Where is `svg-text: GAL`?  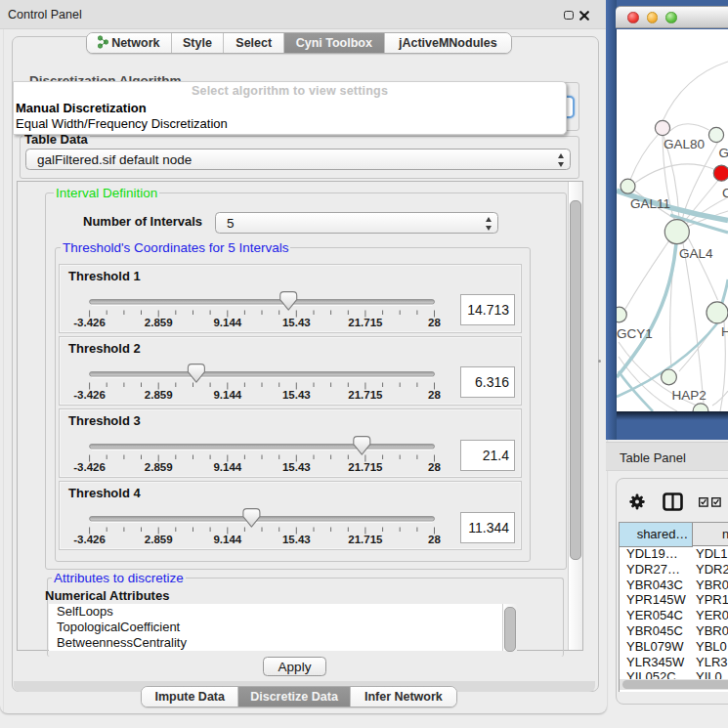 svg-text: GAL is located at coordinates (723, 152).